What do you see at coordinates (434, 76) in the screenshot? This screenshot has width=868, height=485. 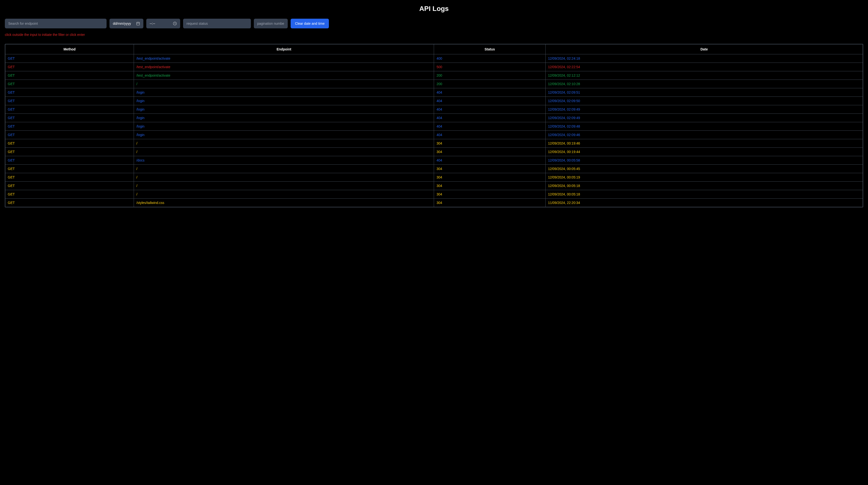 I see `table-row: GET/test_endpoint/activate20012/09/2024,…` at bounding box center [434, 76].